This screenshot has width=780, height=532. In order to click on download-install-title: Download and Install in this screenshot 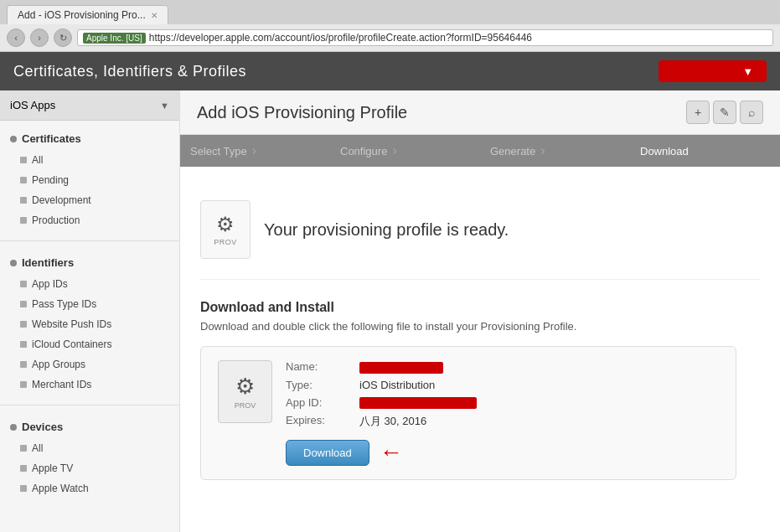, I will do `click(480, 307)`.